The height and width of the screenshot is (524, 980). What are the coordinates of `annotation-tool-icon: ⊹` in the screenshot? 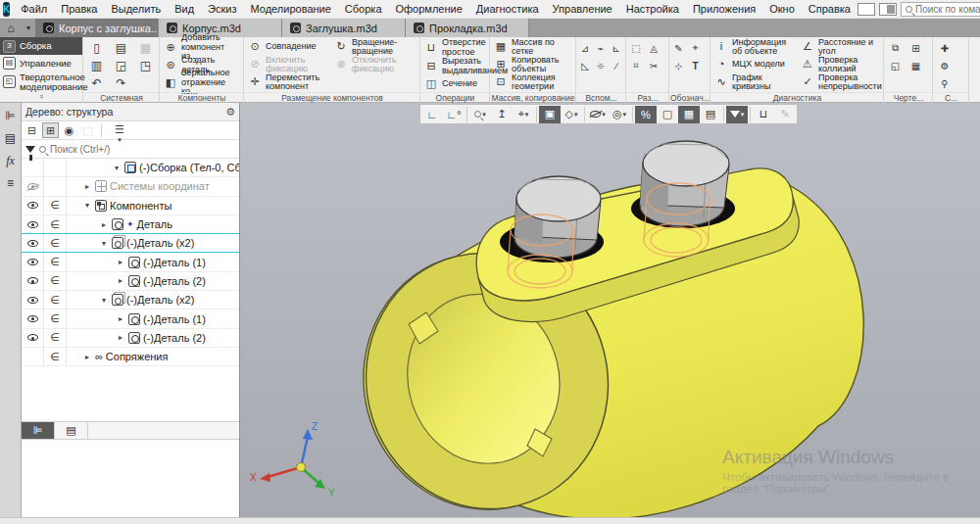 It's located at (679, 66).